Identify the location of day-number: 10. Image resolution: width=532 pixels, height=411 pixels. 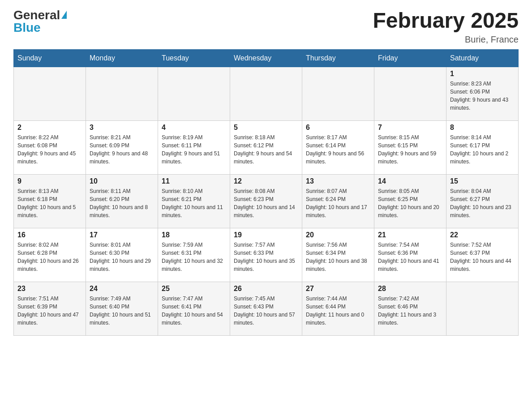
(122, 181).